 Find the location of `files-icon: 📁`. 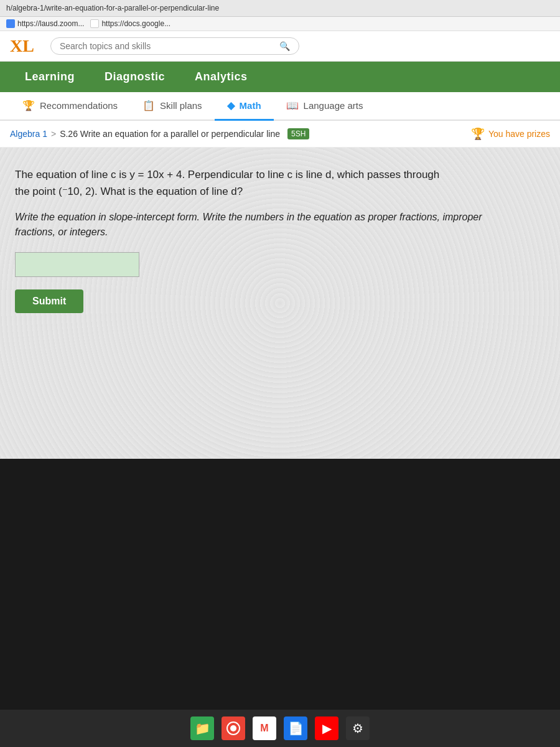

files-icon: 📁 is located at coordinates (202, 728).